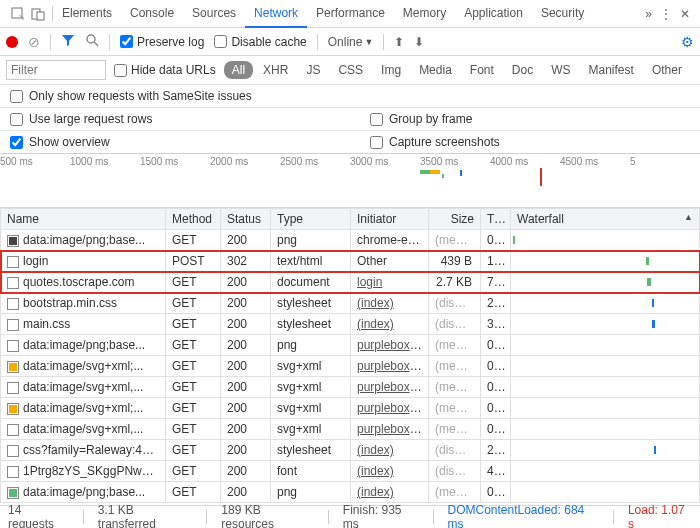  Describe the element at coordinates (530, 142) in the screenshot. I see `option-checkbox: Capture screenshots` at that location.